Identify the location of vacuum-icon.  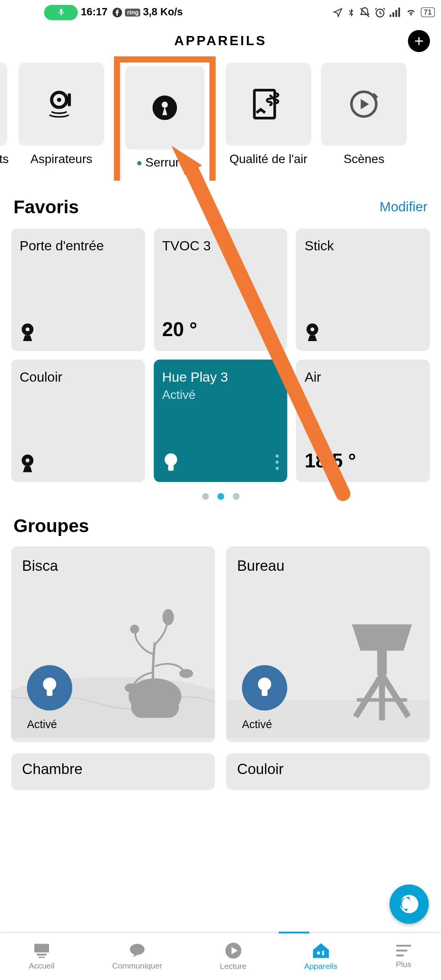
(62, 104).